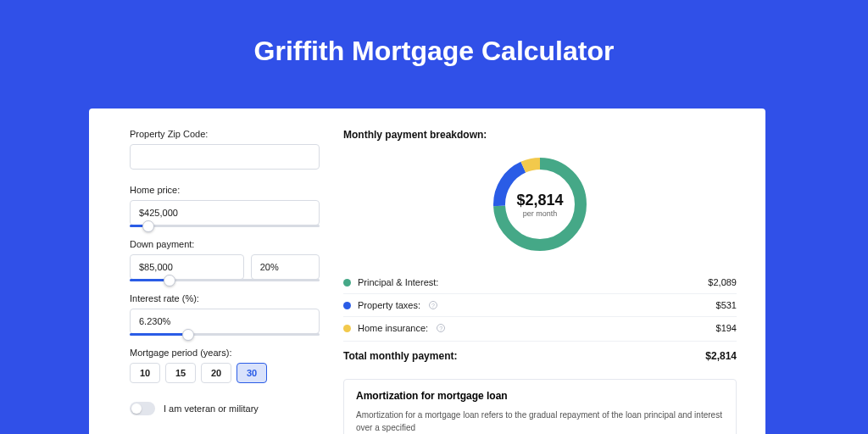 This screenshot has height=434, width=868. I want to click on legend: Principal & Interest:$2,089Property taxe…, so click(540, 305).